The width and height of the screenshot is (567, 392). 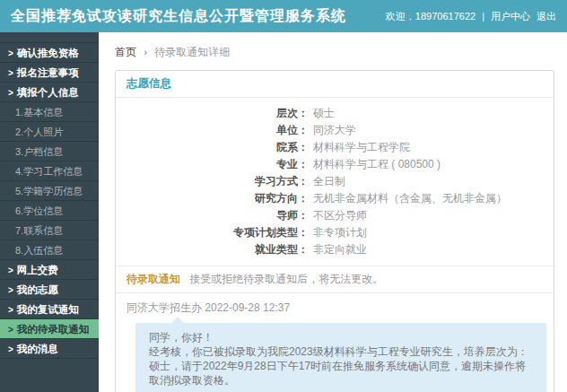 What do you see at coordinates (49, 53) in the screenshot?
I see `sidebar-item-confirm-eligibility: >确认推免资格` at bounding box center [49, 53].